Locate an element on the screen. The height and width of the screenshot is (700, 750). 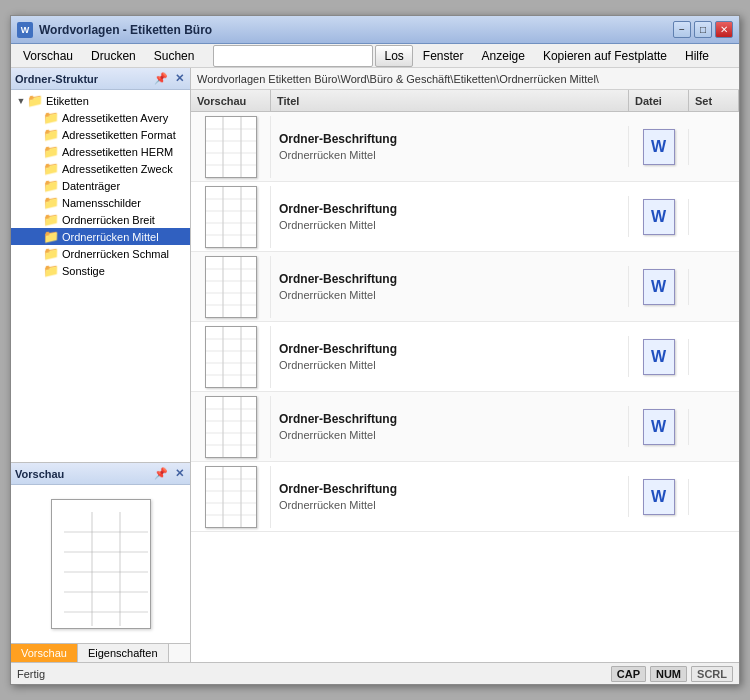
preview-panel-header: Vorschau 📌 ✕ is located at coordinates (100, 474).